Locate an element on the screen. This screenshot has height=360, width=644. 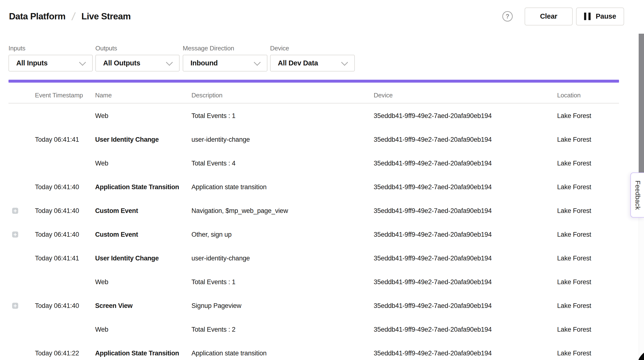
column-header-description: Description is located at coordinates (207, 95).